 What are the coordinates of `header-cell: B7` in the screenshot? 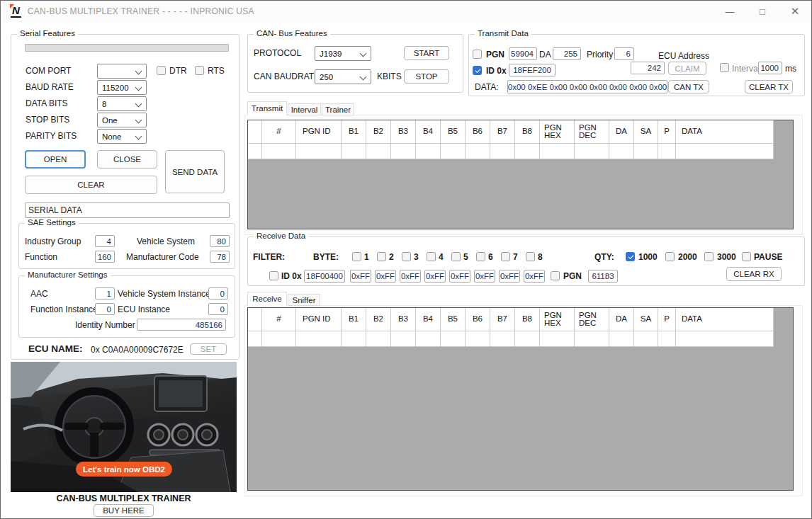 It's located at (503, 320).